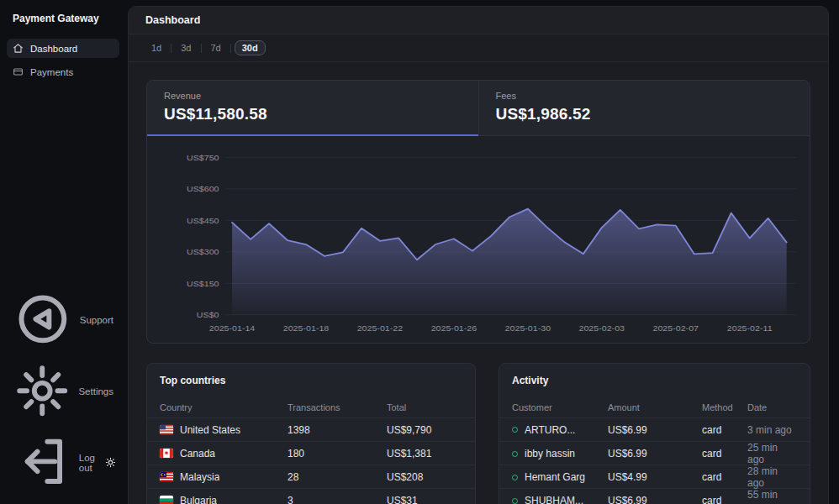 This screenshot has width=839, height=504. I want to click on table-row: Hemant GargUS$4.99card28 min ago, so click(654, 477).